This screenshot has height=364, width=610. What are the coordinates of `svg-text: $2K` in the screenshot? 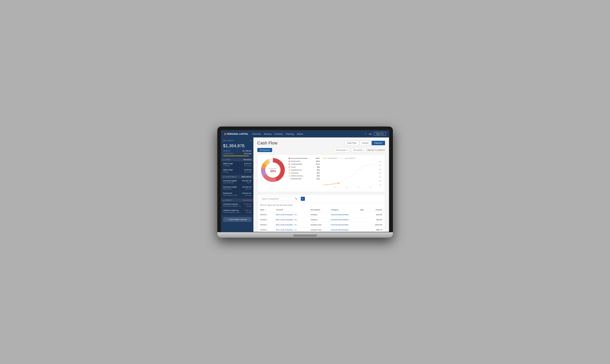 It's located at (380, 177).